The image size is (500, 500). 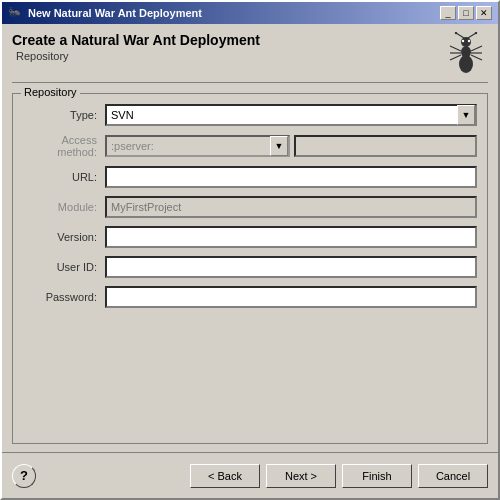 I want to click on module-input, so click(x=291, y=207).